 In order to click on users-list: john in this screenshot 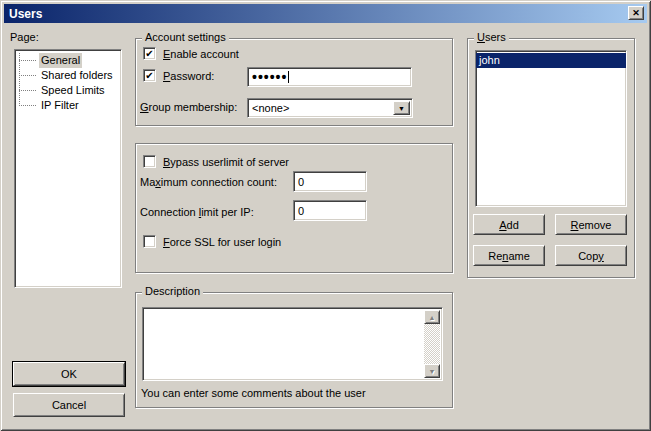, I will do `click(551, 128)`.